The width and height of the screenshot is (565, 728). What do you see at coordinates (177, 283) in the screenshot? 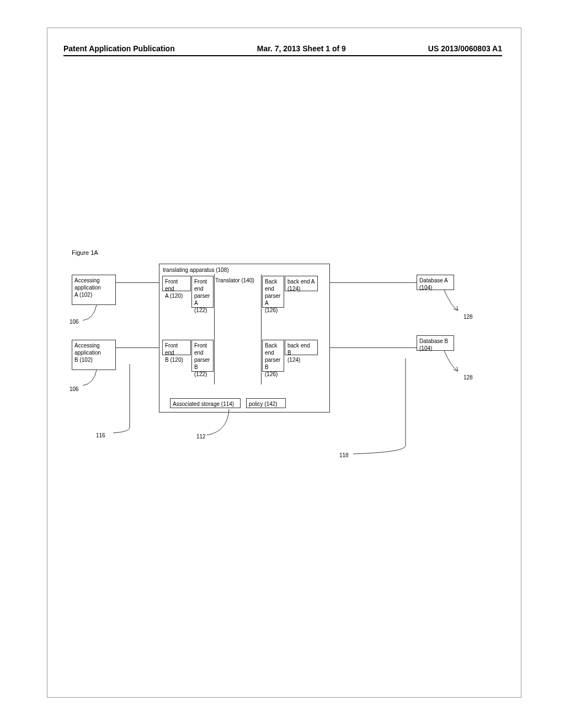
I see `box-fe-a: Front end A (120)` at bounding box center [177, 283].